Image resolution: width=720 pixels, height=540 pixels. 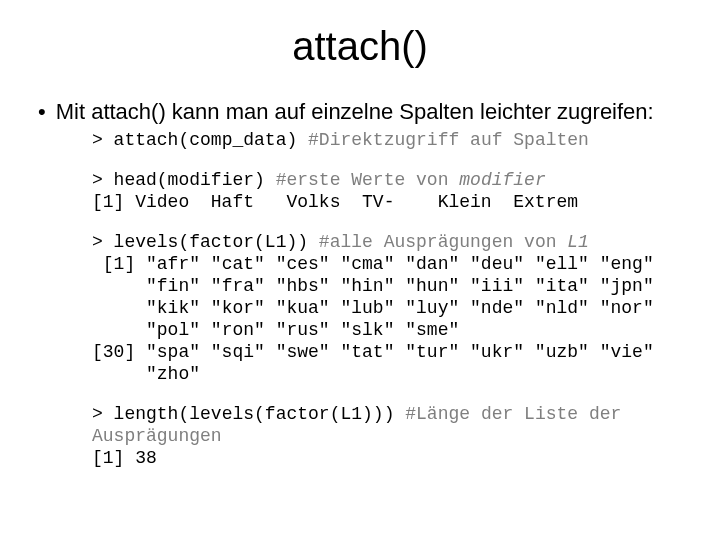 I want to click on code-command: levels(factor(L1)), so click(x=216, y=242).